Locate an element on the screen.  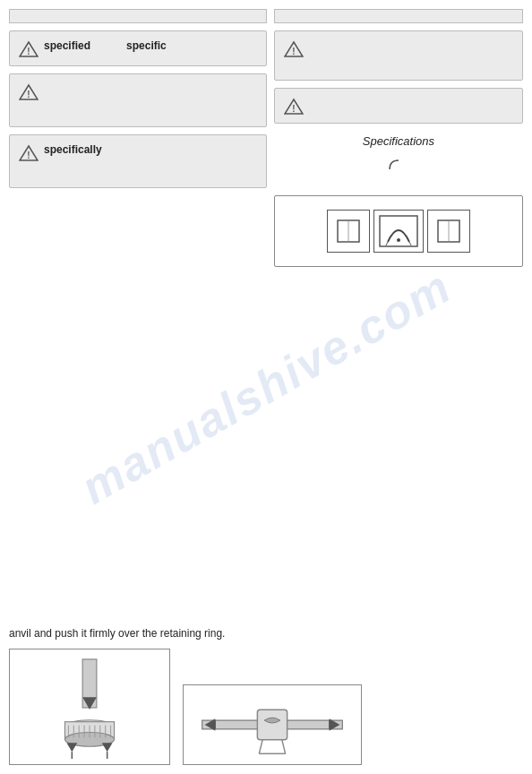
diagram-inner is located at coordinates (399, 231).